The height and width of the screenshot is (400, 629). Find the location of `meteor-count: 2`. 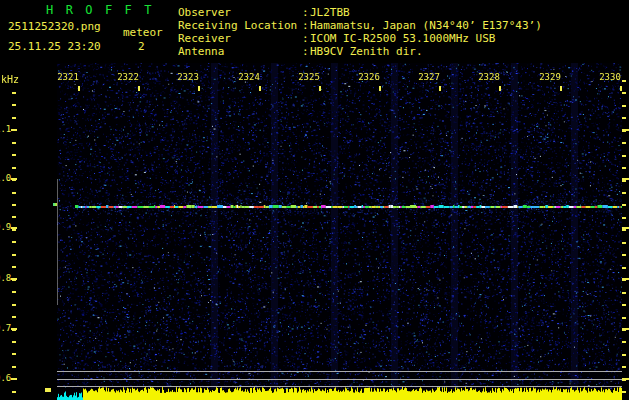

meteor-count: 2 is located at coordinates (142, 46).